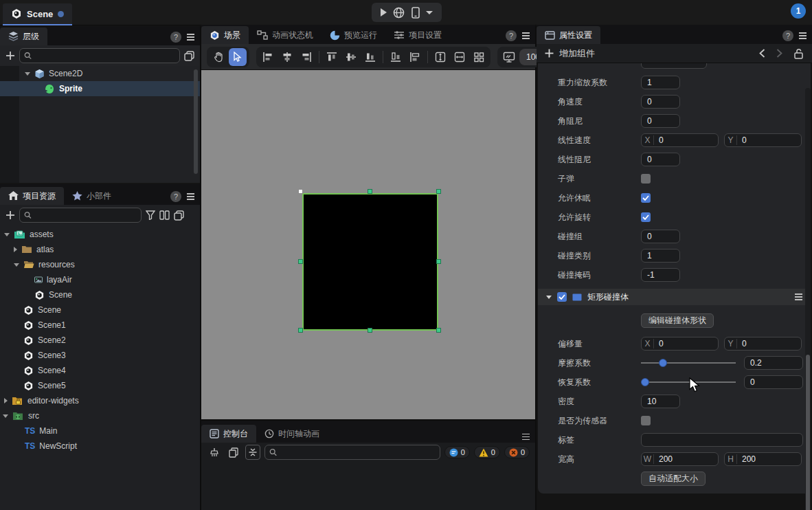 This screenshot has width=812, height=510. Describe the element at coordinates (661, 159) in the screenshot. I see `linear-damping-input: 0` at that location.